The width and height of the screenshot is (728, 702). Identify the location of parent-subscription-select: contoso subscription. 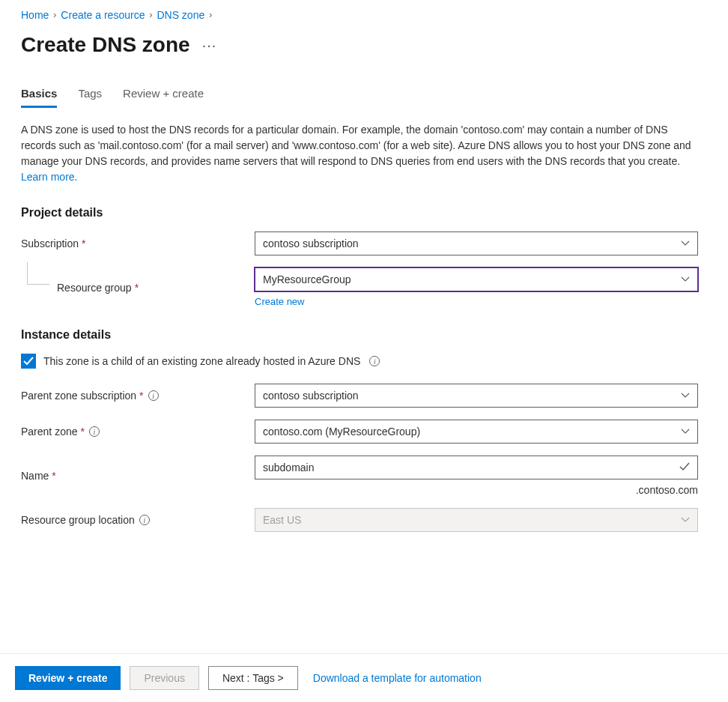
(476, 396).